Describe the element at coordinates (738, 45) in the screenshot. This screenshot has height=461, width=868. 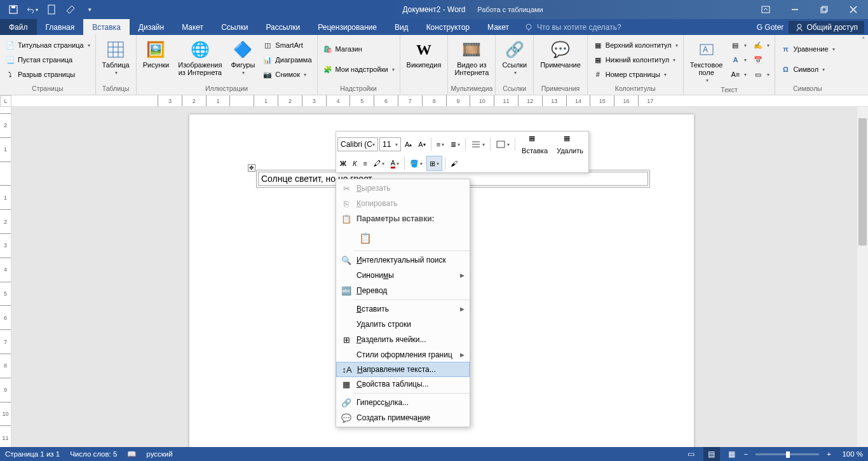
I see `quick-parts-button: ▤▾` at that location.